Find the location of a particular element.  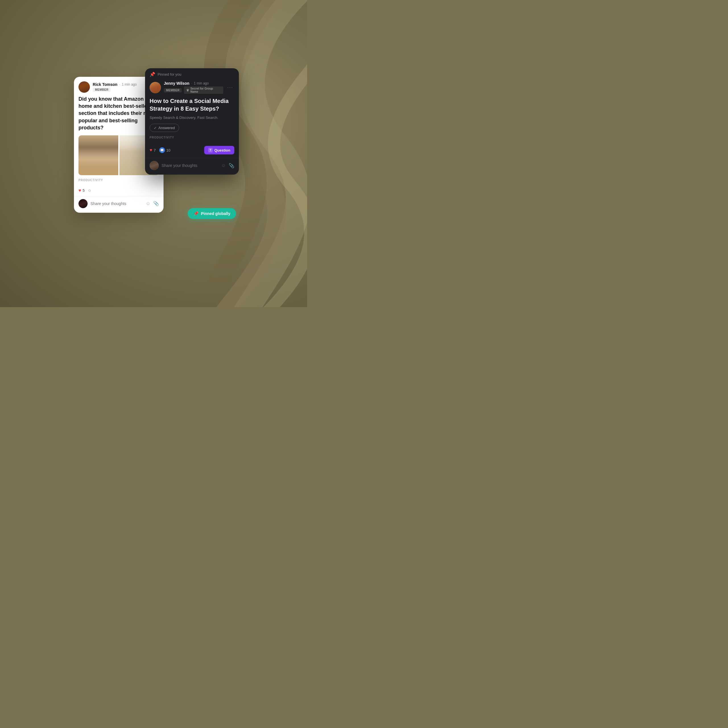

comment-icon: ○ is located at coordinates (90, 191).